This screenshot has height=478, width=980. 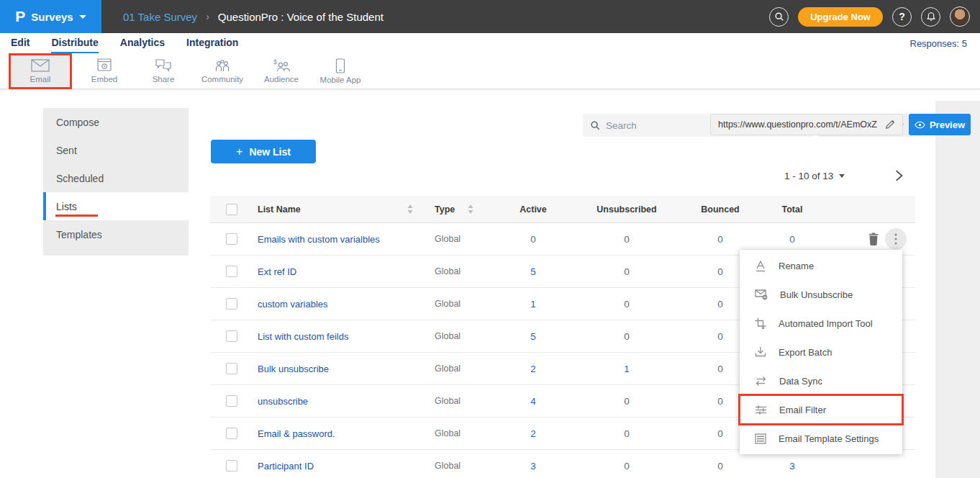 What do you see at coordinates (116, 235) in the screenshot?
I see `sidebar-item-templates: Templates` at bounding box center [116, 235].